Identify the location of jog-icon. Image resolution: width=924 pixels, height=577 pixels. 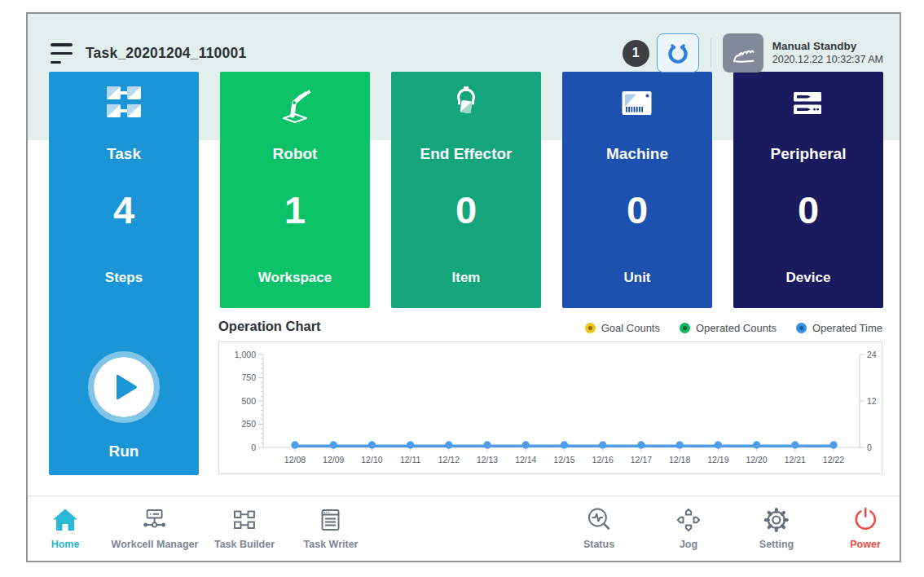
(689, 520).